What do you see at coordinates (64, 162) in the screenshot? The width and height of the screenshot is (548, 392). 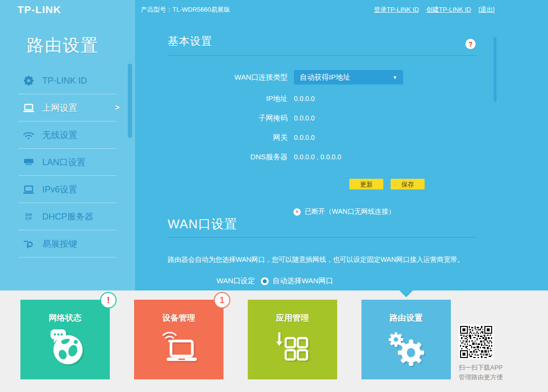 I see `sidebar-item-label: LAN口设置` at bounding box center [64, 162].